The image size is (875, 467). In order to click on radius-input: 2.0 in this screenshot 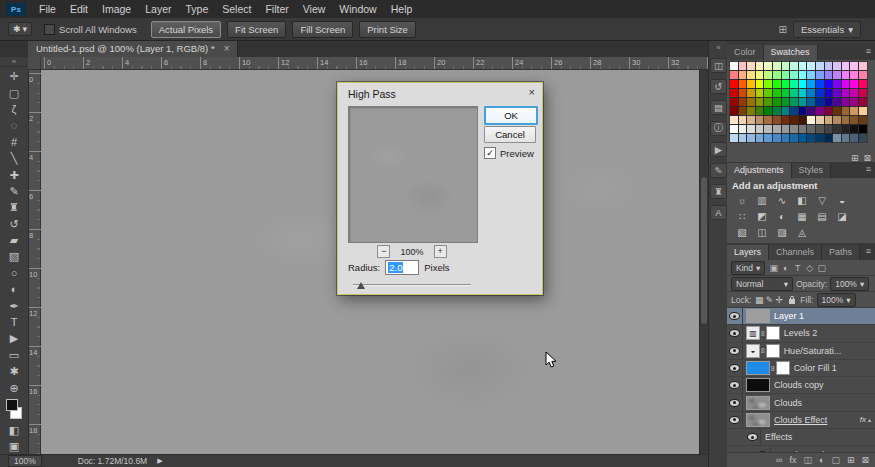, I will do `click(402, 268)`.